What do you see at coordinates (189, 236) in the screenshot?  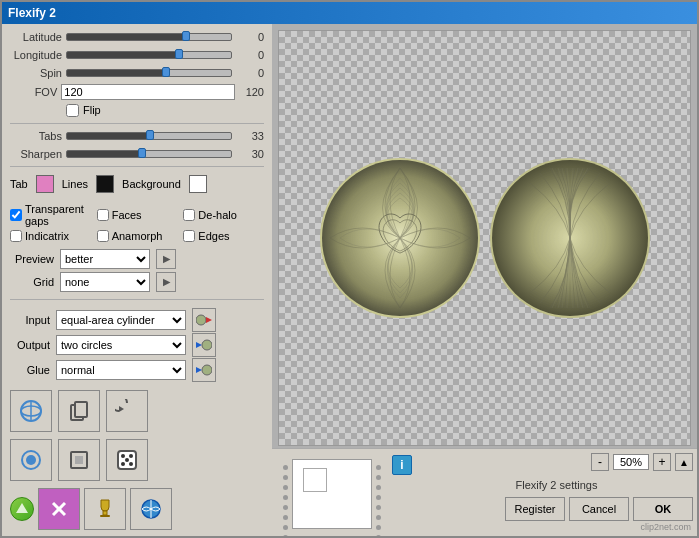 I see `edges-cb` at bounding box center [189, 236].